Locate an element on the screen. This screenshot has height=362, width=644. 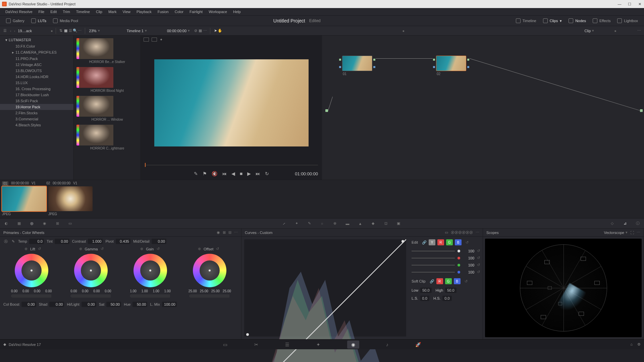
nodes-button: Nodes is located at coordinates (577, 21).